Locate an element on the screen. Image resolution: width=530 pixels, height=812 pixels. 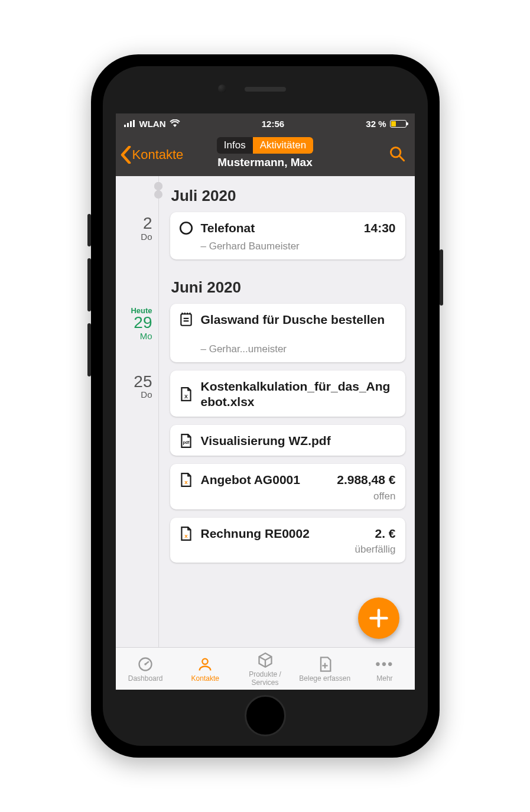
nav-header: Kontakte Infos Aktivitäten Mustermann, M… is located at coordinates (265, 155).